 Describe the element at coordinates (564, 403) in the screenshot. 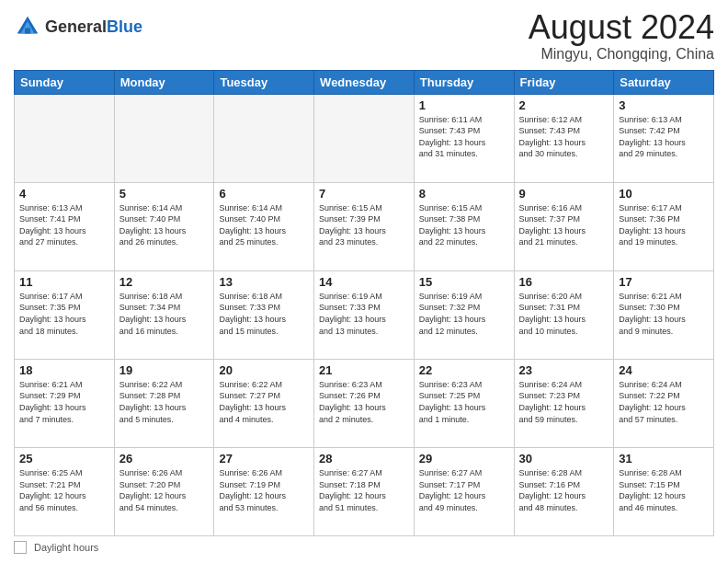

I see `calendar-cell-3-5: 23Sunrise: 6:24 AMSunset: 7:23 PMDayligh…` at that location.